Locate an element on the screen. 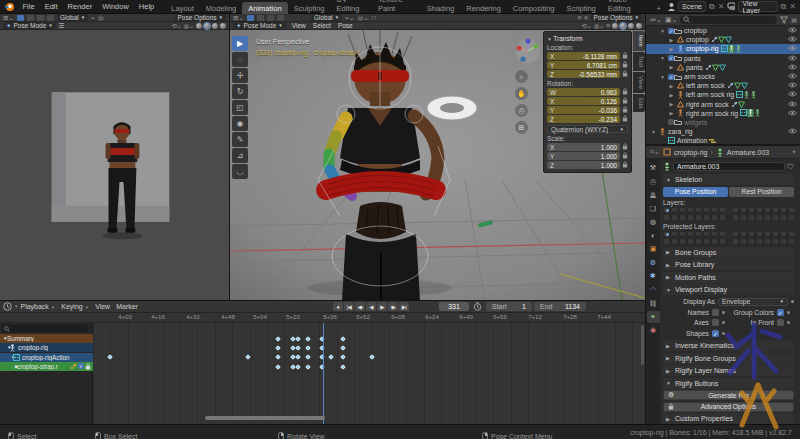 This screenshot has height=439, width=800. fake-user-shield-icon: 🛡 is located at coordinates (790, 166).